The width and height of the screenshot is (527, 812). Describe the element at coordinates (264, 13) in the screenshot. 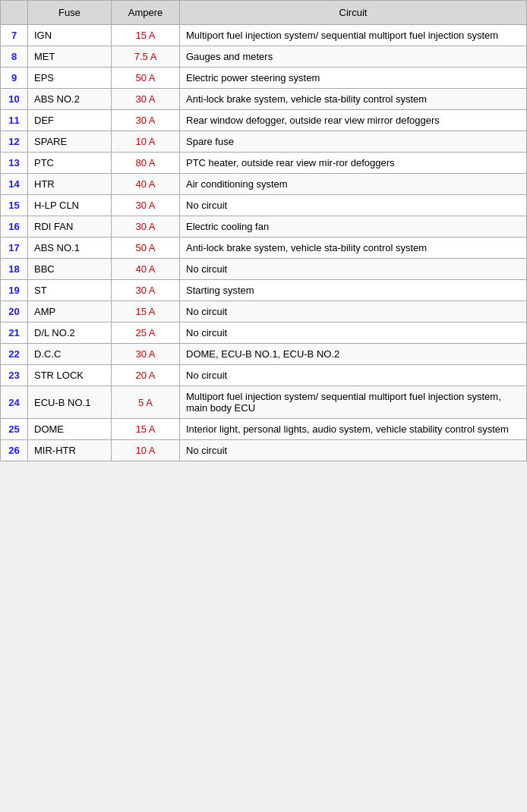

I see `table-header-row: Fuse Ampere Circuit` at that location.